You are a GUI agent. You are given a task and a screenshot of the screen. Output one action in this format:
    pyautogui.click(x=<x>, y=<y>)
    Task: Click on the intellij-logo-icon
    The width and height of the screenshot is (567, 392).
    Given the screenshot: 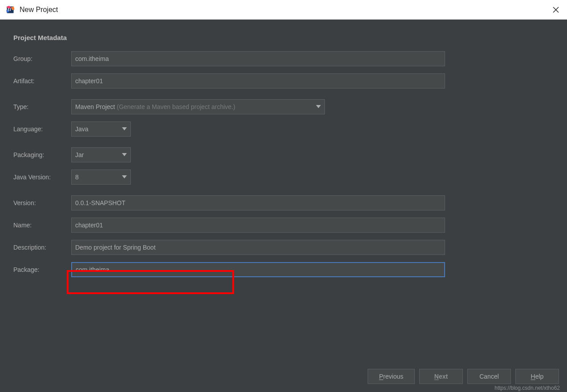 What is the action you would take?
    pyautogui.click(x=10, y=10)
    